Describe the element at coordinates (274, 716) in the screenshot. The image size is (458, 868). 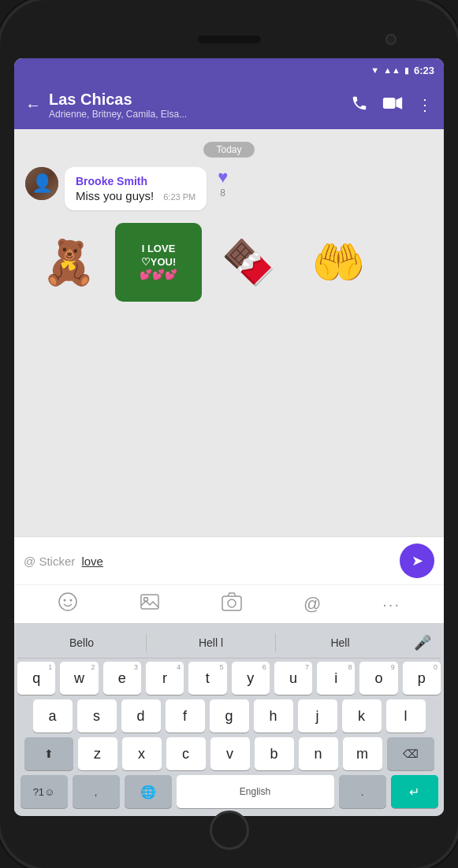
I see `key-h: h` at that location.